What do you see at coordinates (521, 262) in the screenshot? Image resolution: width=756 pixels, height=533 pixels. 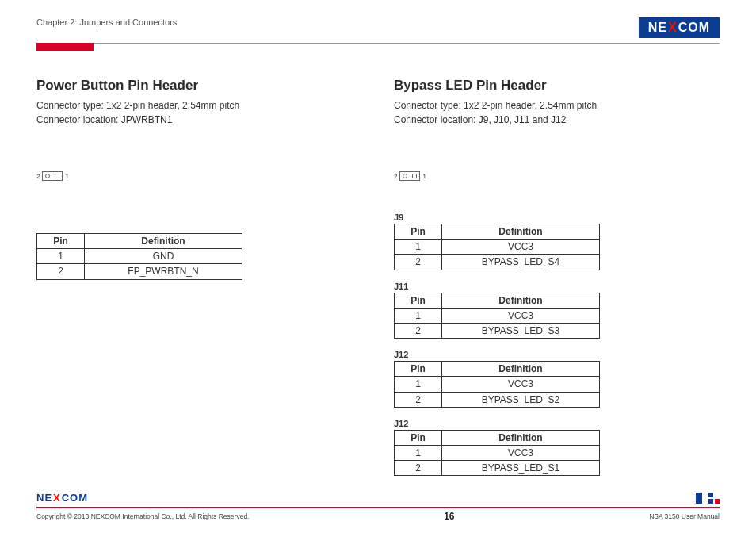 I see `cell-def: BYPASS_LED_S4` at bounding box center [521, 262].